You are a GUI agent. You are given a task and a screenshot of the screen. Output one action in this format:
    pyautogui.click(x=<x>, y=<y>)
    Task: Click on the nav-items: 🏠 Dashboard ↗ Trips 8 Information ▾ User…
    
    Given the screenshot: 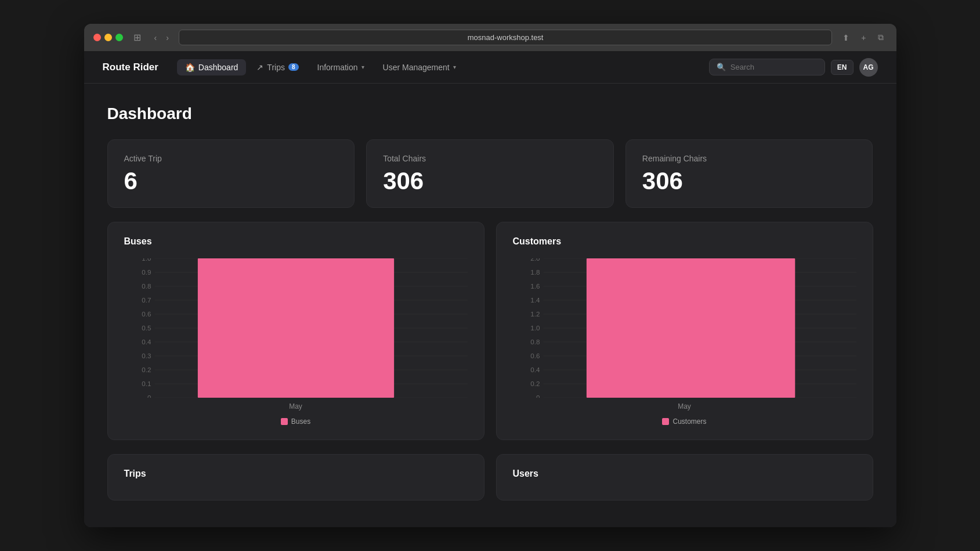 What is the action you would take?
    pyautogui.click(x=436, y=67)
    